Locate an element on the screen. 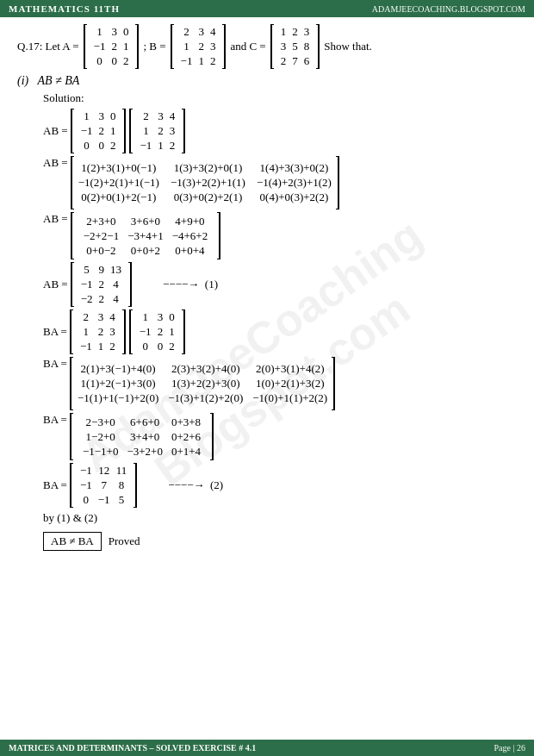  question-number: Q.17: Let A = is located at coordinates (48, 47).